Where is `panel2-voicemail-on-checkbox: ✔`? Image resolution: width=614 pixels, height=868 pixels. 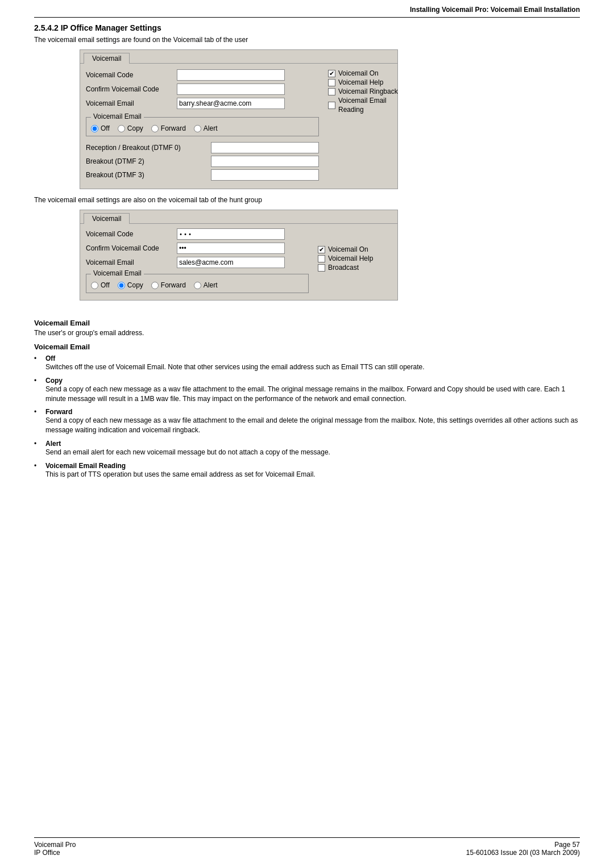
panel2-voicemail-on-checkbox: ✔ is located at coordinates (322, 250).